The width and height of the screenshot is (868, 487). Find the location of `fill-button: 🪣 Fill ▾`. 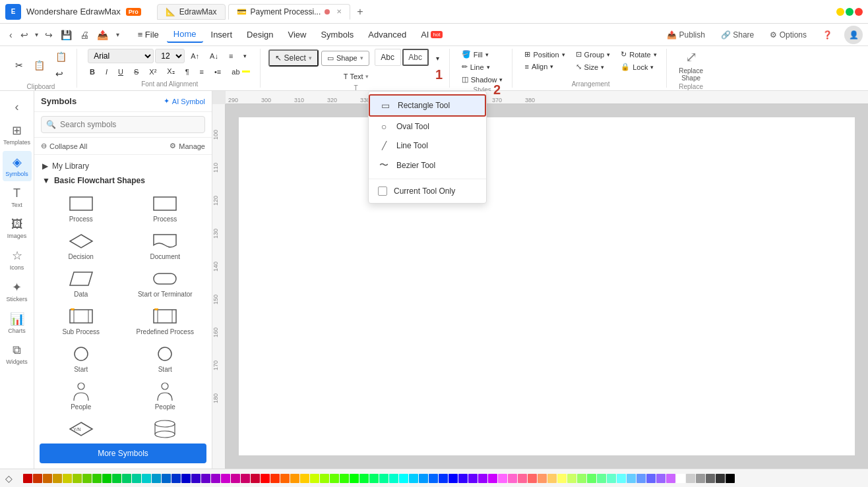

fill-button: 🪣 Fill ▾ is located at coordinates (475, 54).